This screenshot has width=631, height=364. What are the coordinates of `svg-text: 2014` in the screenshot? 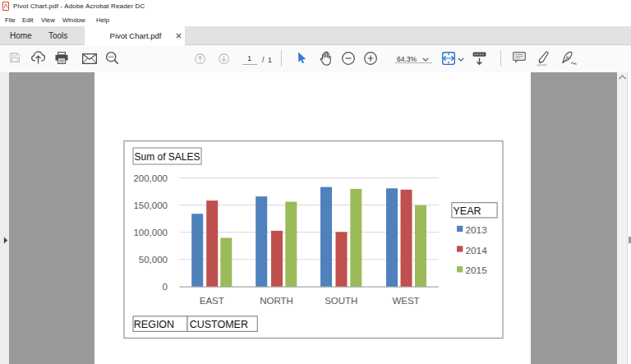 It's located at (477, 251).